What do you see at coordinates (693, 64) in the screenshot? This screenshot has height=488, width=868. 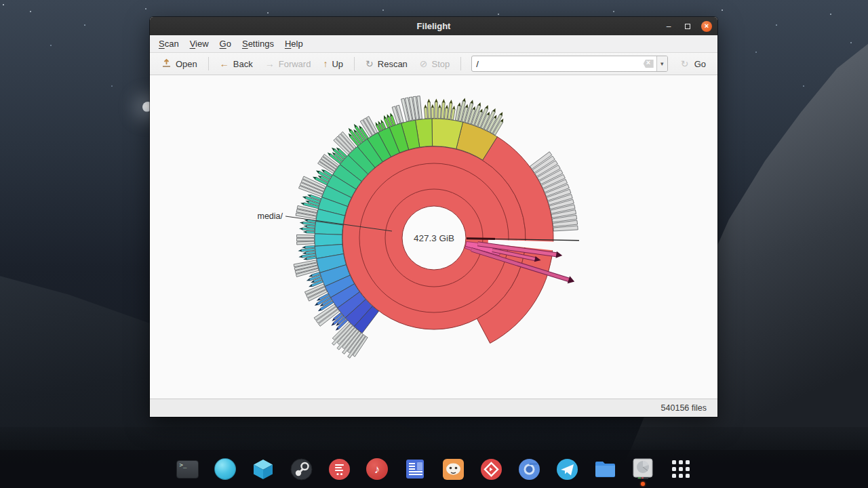 I see `go-button: ↻Go` at bounding box center [693, 64].